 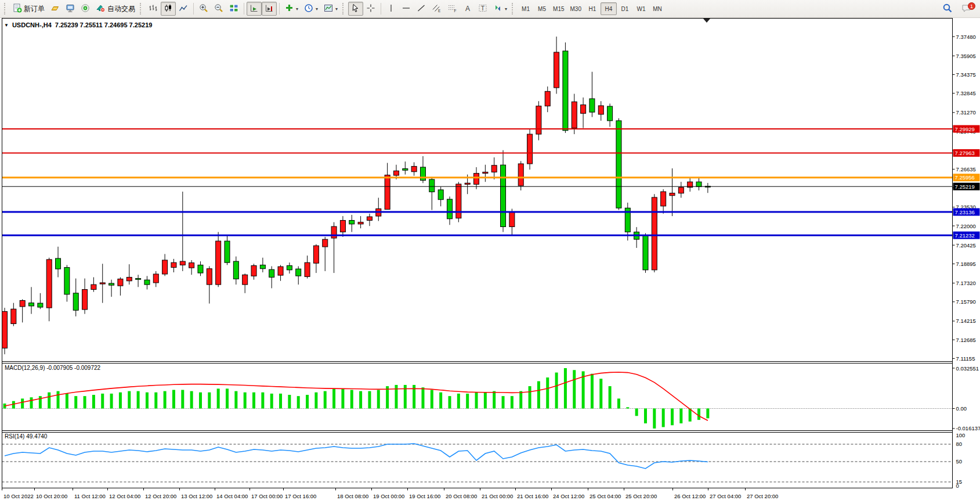 I want to click on timeframe-m30-button: M30, so click(x=576, y=9).